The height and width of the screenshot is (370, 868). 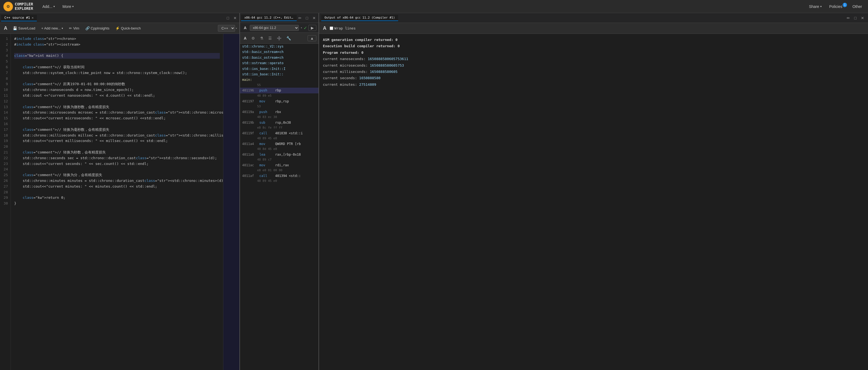 I want to click on cpp-insights-button: 🔗 CppInsights, so click(x=98, y=28).